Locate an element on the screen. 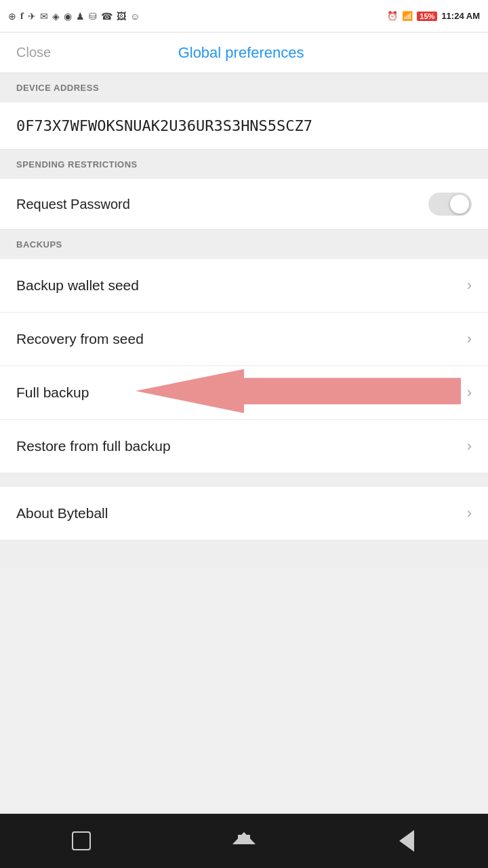 The width and height of the screenshot is (488, 868). full-backup-chevron: › is located at coordinates (469, 393).